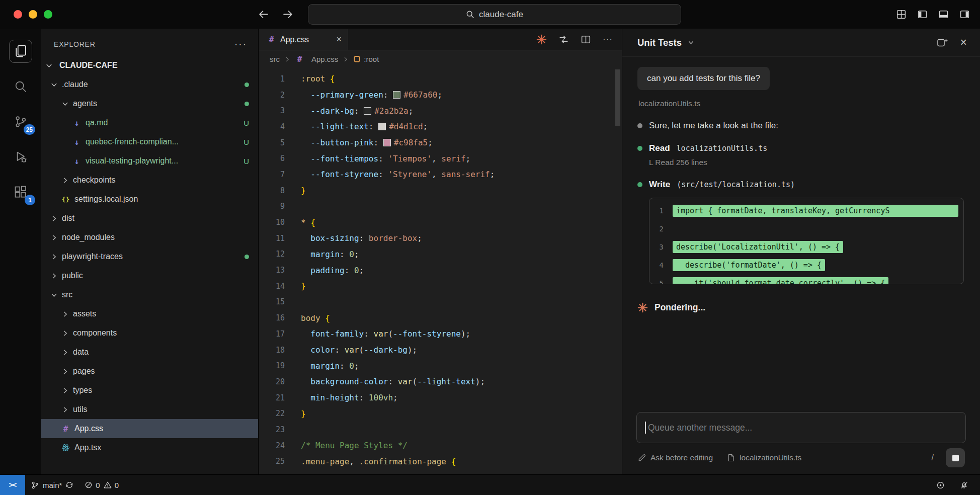 This screenshot has width=980, height=495. What do you see at coordinates (149, 199) in the screenshot?
I see `tree-item-settings-local-json: {}settings.local.json` at bounding box center [149, 199].